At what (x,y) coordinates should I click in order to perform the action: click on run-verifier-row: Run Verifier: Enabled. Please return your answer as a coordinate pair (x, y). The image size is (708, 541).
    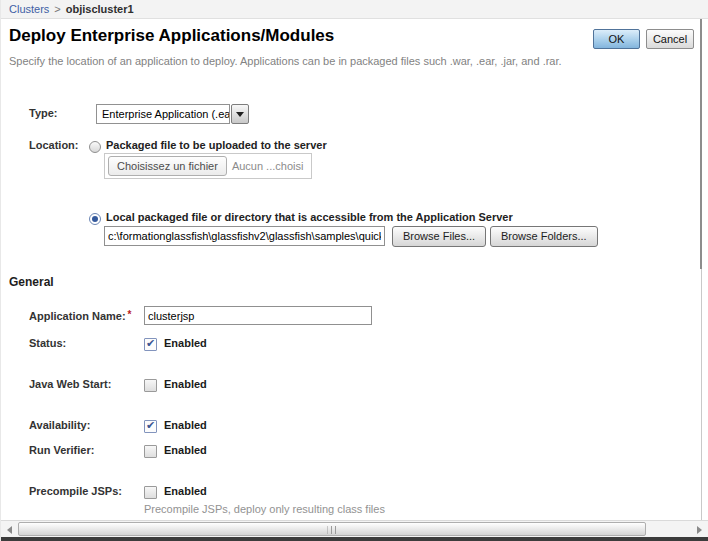
    Looking at the image, I should click on (351, 452).